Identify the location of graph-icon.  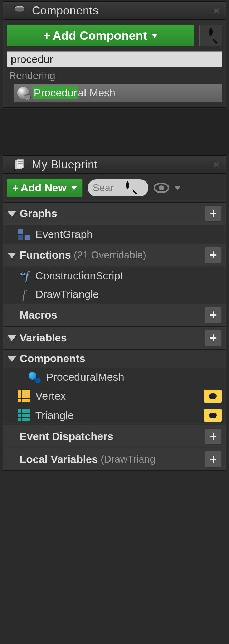
(24, 234).